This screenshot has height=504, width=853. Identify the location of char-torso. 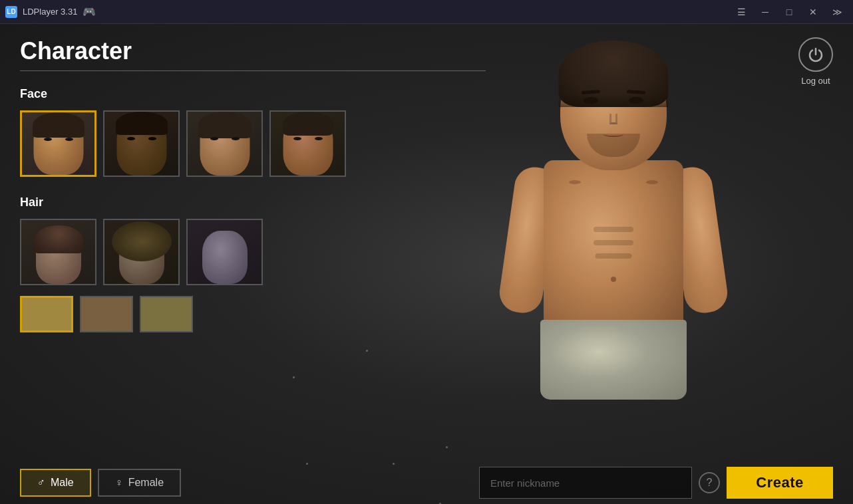
(613, 247).